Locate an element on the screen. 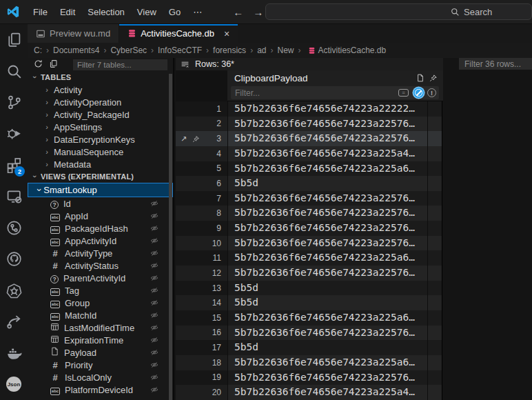  run-debug-icon is located at coordinates (14, 134).